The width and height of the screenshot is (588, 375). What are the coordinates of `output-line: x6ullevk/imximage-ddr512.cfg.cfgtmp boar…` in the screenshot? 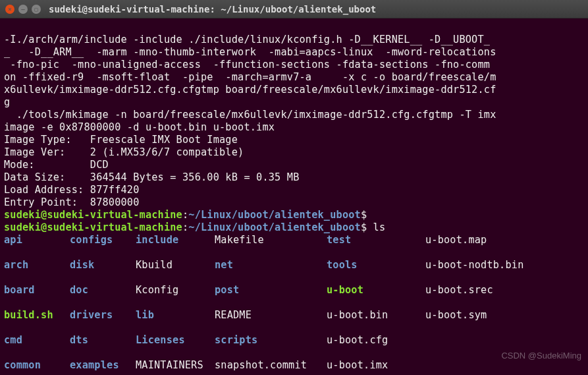 It's located at (250, 90).